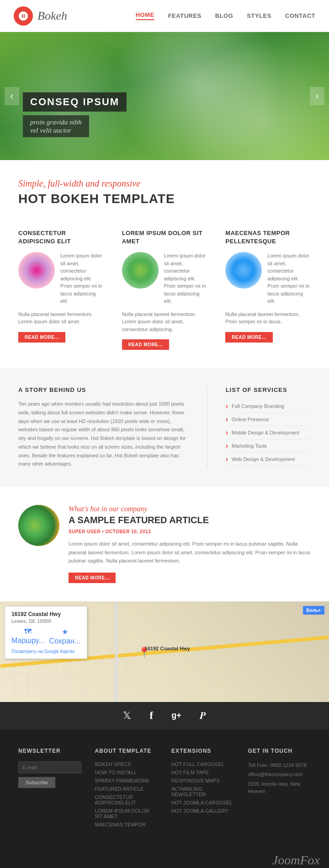  Describe the element at coordinates (249, 338) in the screenshot. I see `col3-read-more: READ MORE...` at that location.